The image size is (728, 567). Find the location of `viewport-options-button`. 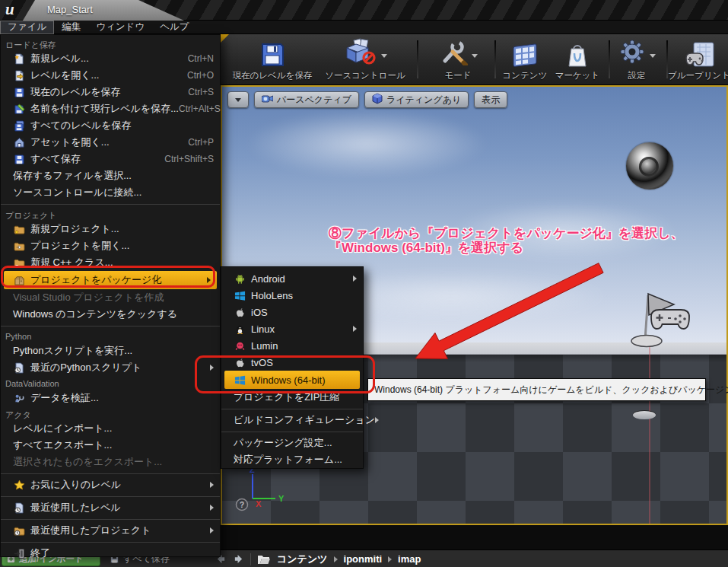

viewport-options-button is located at coordinates (238, 100).